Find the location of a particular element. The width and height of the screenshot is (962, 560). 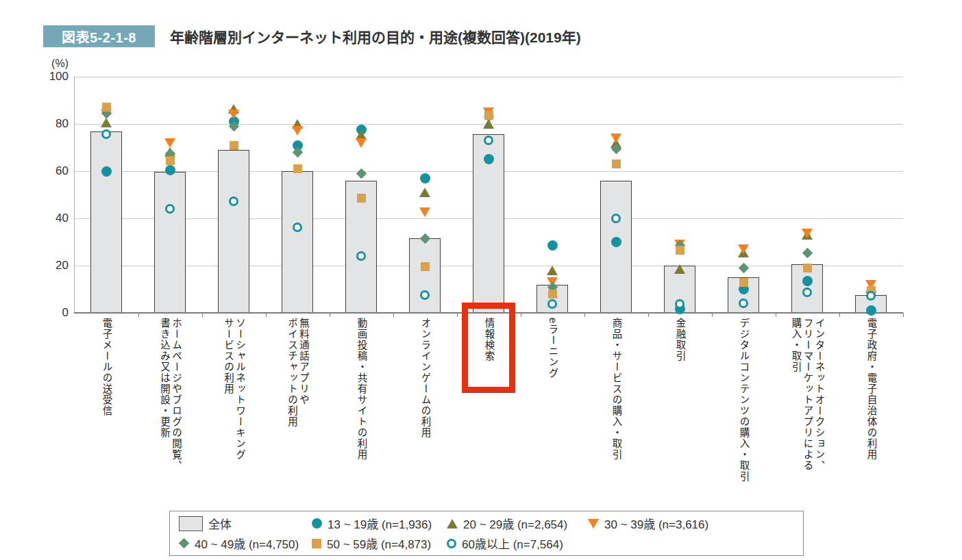

legend-label: 40 ~ 49歳 (n=4,750) is located at coordinates (247, 544).